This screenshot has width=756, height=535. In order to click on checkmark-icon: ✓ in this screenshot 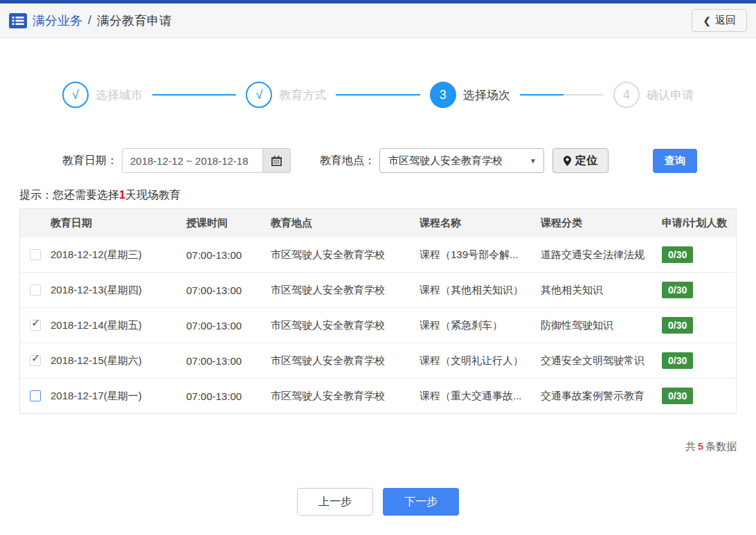, I will do `click(36, 325)`.